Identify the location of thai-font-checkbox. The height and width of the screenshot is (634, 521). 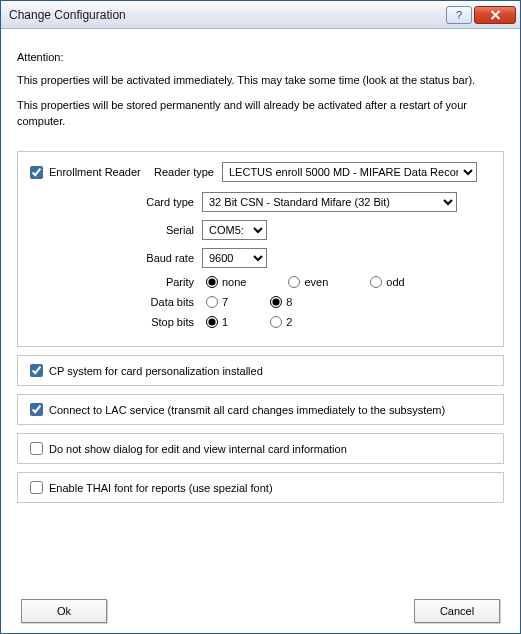
(36, 488).